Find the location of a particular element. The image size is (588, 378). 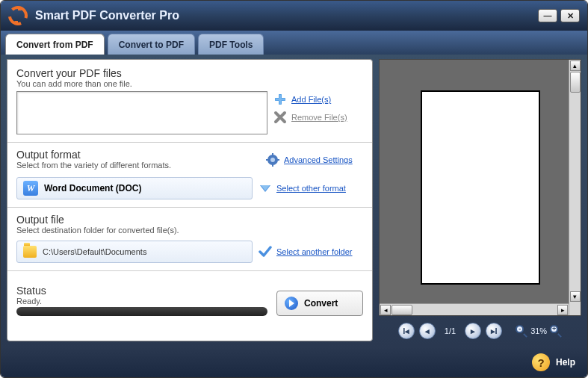

status-title: Status is located at coordinates (142, 291).